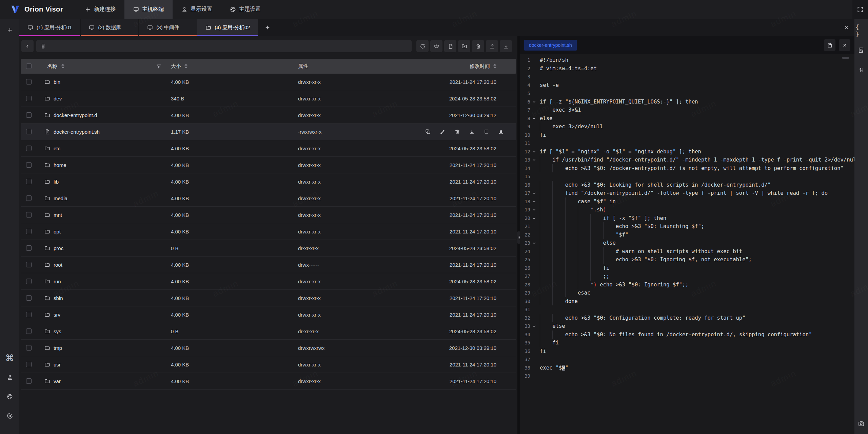 This screenshot has width=868, height=434. I want to click on terminal-tab-1: (1) 应用-分析01, so click(50, 27).